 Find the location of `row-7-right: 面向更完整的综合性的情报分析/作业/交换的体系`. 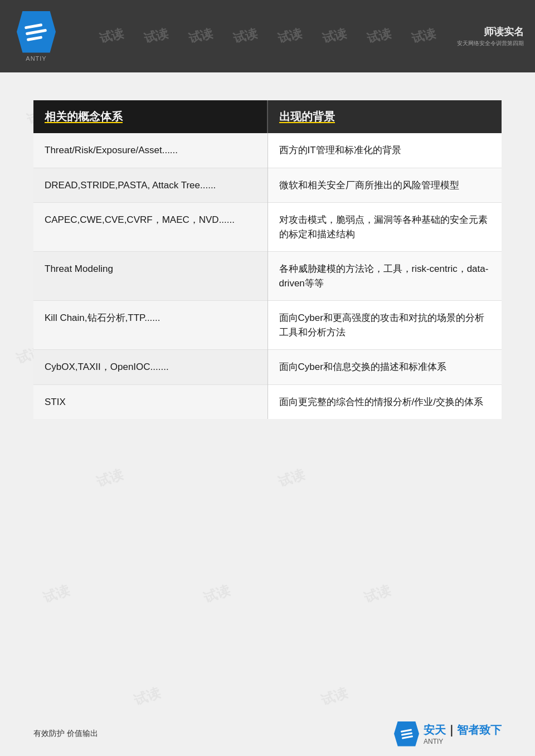

row-7-right: 面向更完整的综合性的情报分析/作业/交换的体系 is located at coordinates (385, 402).